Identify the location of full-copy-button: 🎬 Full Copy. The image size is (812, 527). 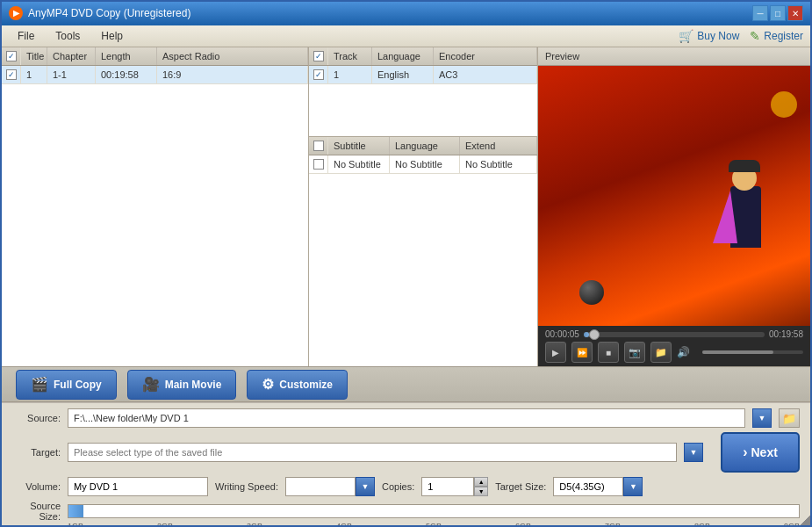
(67, 385).